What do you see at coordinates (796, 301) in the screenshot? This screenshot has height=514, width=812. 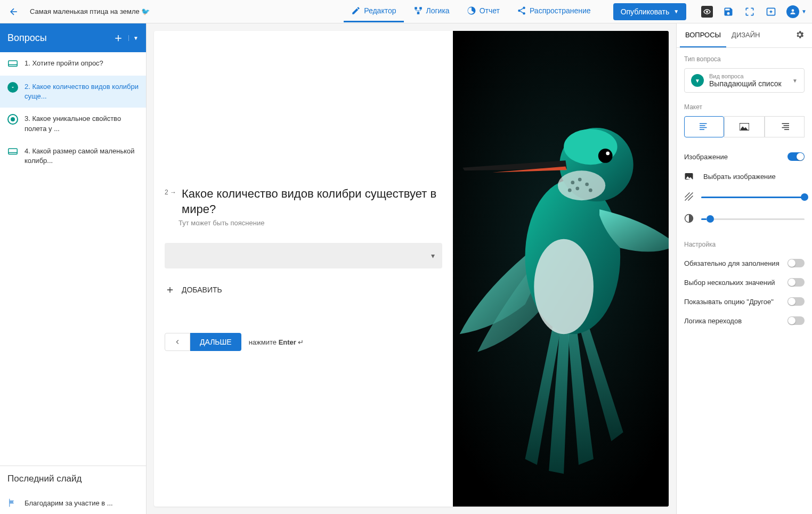 I see `other-toggle` at bounding box center [796, 301].